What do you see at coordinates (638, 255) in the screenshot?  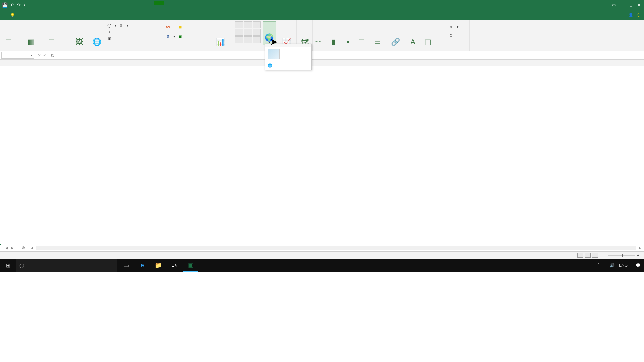 I see `zoom-in-button: +` at bounding box center [638, 255].